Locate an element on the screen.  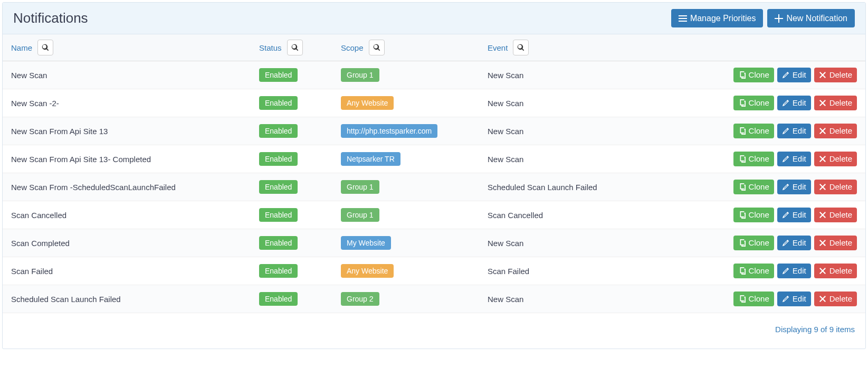
cell-event: Scheduled Scan Launch Failed is located at coordinates (542, 187).